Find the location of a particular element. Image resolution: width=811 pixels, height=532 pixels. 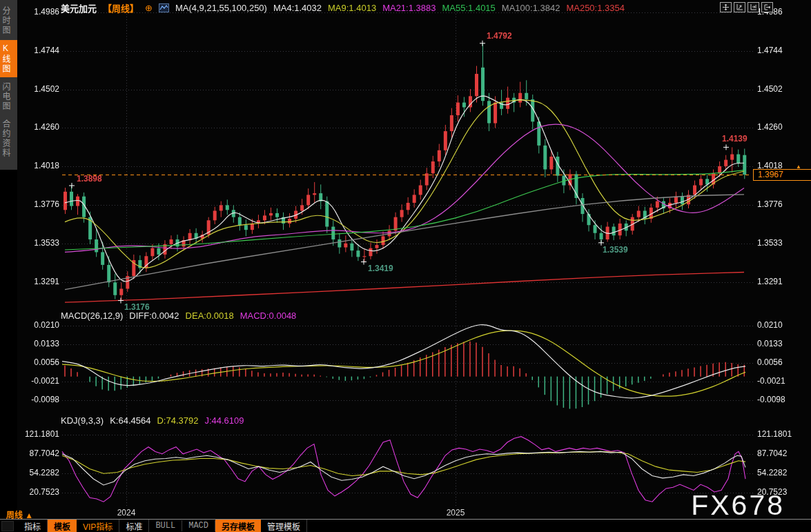

price-annotation: 1.3898 is located at coordinates (90, 179).